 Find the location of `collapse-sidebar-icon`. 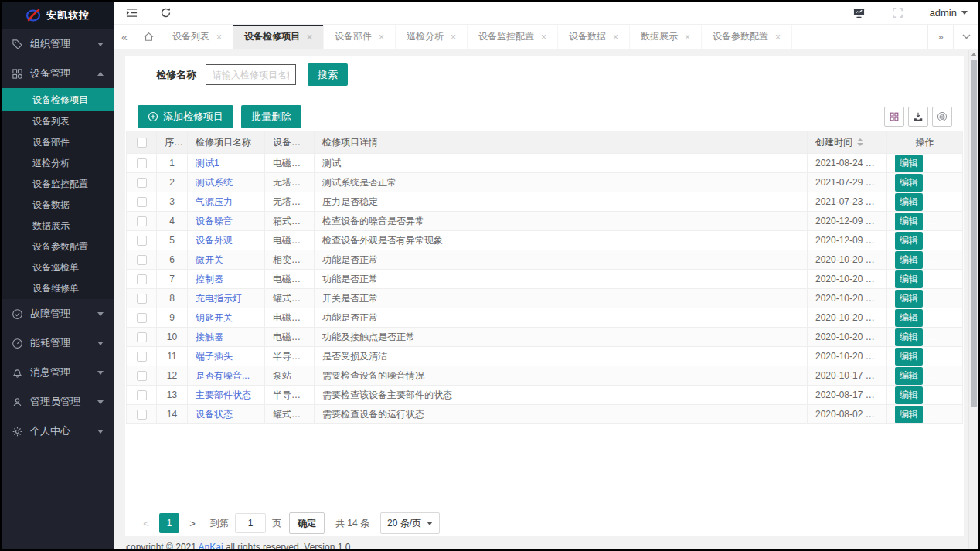

collapse-sidebar-icon is located at coordinates (131, 13).